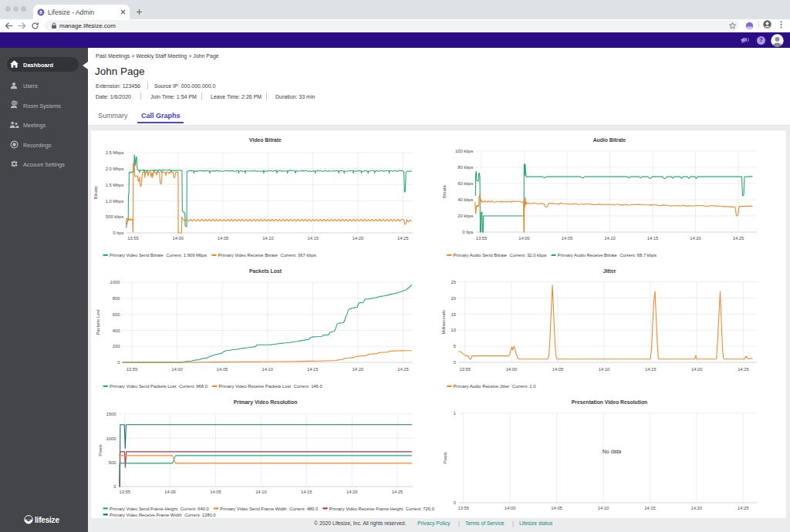 The width and height of the screenshot is (790, 532). I want to click on svg-text: No data, so click(613, 452).